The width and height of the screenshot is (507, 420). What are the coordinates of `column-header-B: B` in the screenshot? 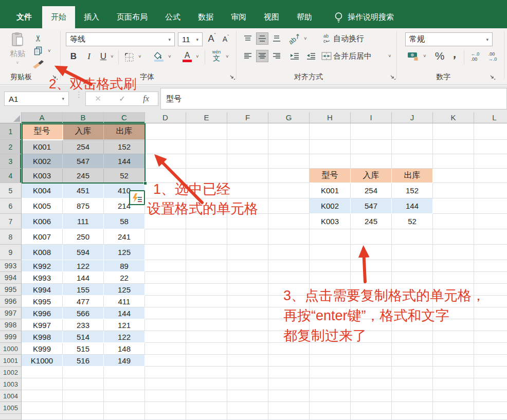 It's located at (83, 118).